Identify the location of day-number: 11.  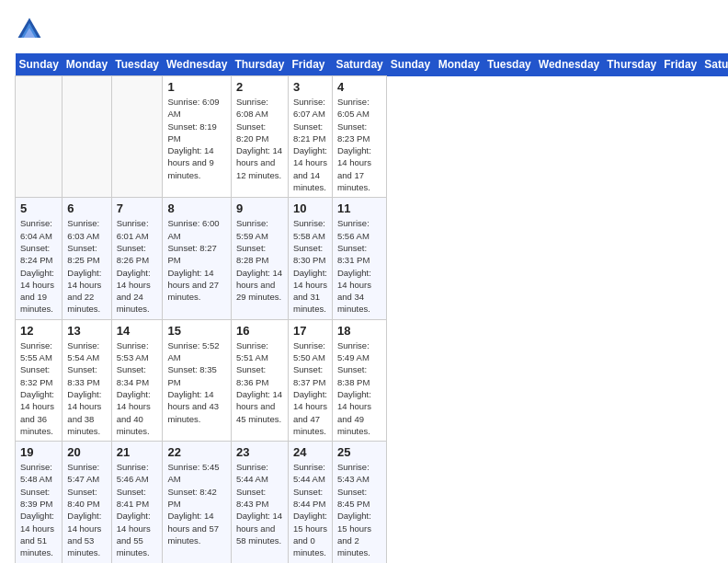
(359, 208).